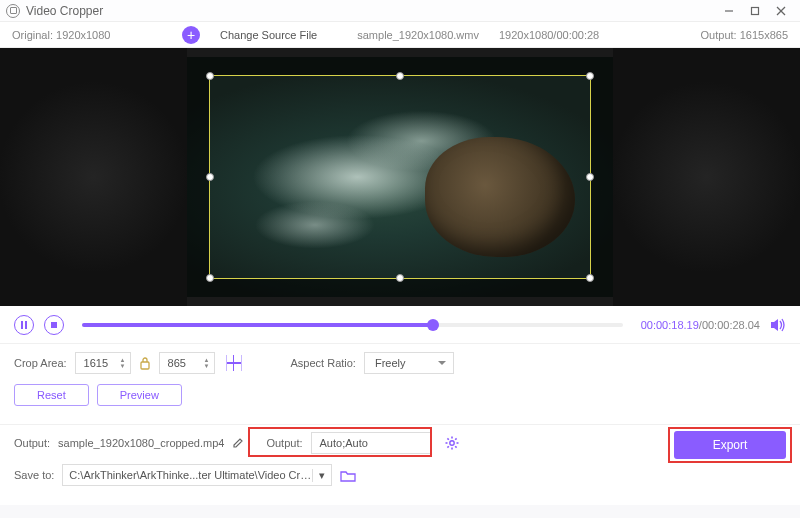 Image resolution: width=800 pixels, height=518 pixels. Describe the element at coordinates (103, 363) in the screenshot. I see `crop-width-input: 1615 ▲▼` at that location.